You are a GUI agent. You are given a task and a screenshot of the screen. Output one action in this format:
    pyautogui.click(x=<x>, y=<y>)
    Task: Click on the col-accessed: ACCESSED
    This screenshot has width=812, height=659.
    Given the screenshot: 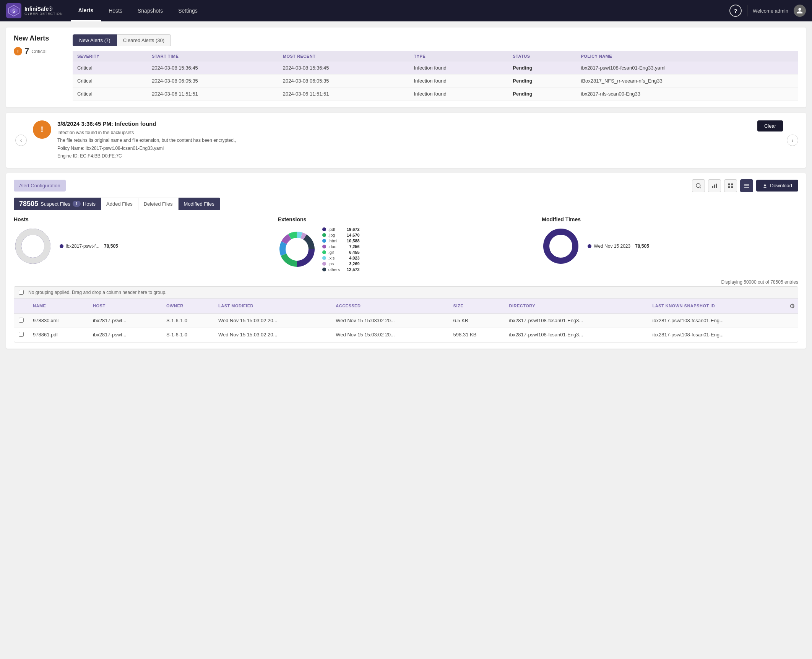 What is the action you would take?
    pyautogui.click(x=390, y=306)
    